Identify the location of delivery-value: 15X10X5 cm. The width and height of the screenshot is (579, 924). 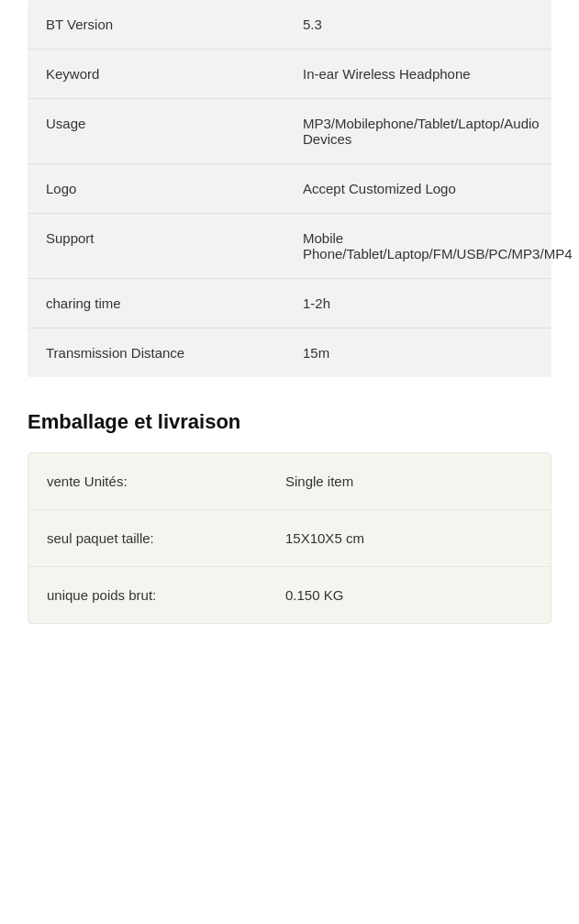
(409, 538).